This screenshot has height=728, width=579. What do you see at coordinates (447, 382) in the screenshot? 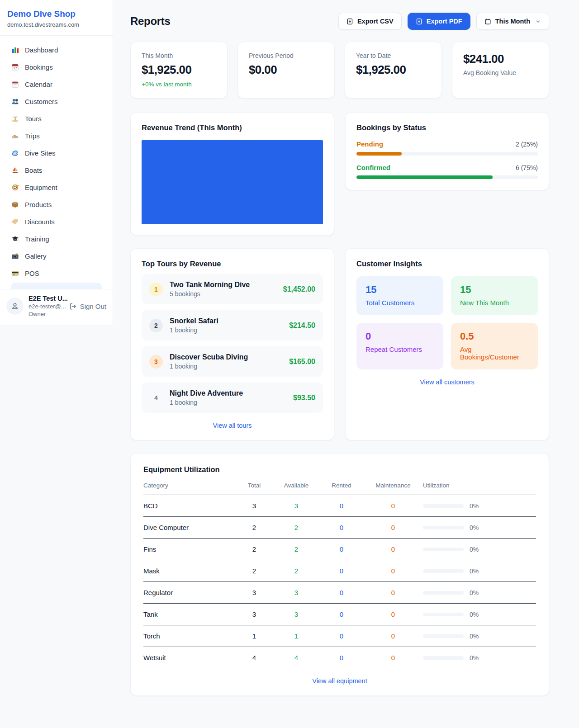
I see `view-all-customers-link: View all customers` at bounding box center [447, 382].